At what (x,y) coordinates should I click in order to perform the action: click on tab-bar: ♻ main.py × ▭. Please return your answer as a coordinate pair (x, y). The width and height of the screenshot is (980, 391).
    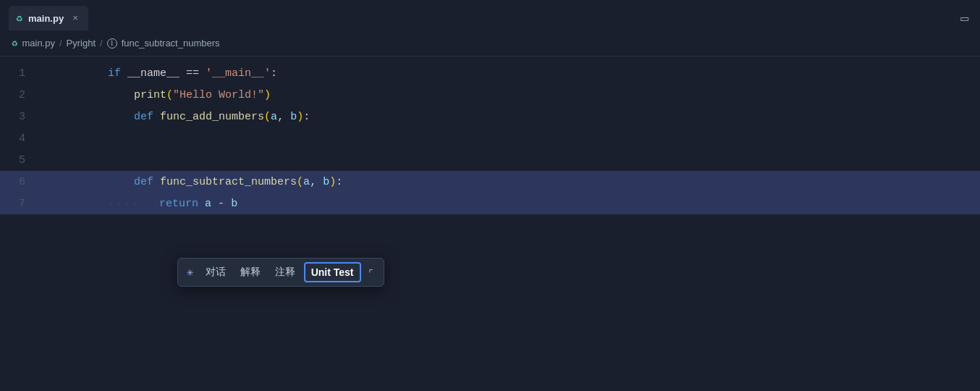
    Looking at the image, I should click on (490, 15).